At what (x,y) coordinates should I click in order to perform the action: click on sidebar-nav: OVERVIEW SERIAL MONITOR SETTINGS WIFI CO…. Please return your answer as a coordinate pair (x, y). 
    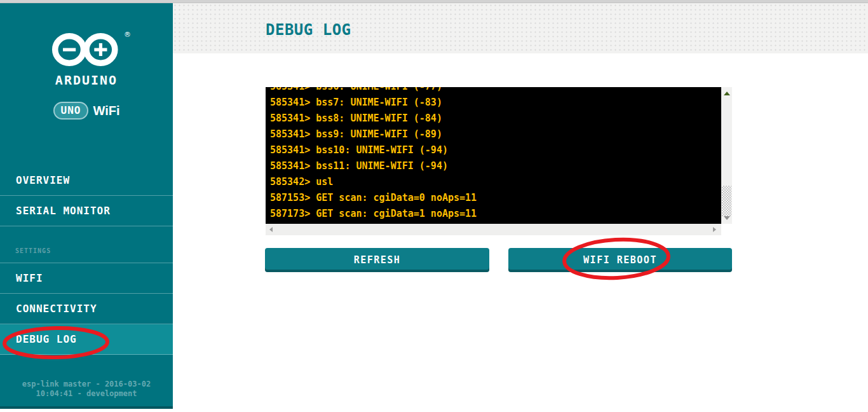
    Looking at the image, I should click on (86, 259).